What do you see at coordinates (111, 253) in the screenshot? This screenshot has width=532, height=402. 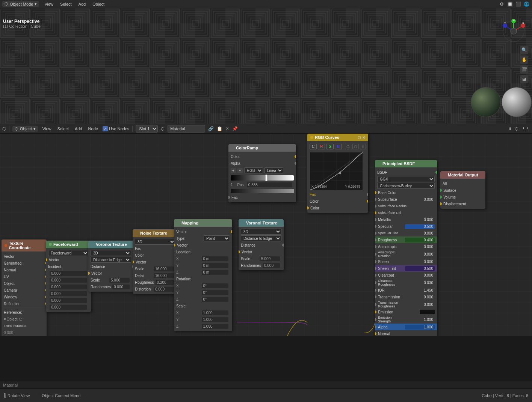 I see `v1-dim-select: 3D` at bounding box center [111, 253].